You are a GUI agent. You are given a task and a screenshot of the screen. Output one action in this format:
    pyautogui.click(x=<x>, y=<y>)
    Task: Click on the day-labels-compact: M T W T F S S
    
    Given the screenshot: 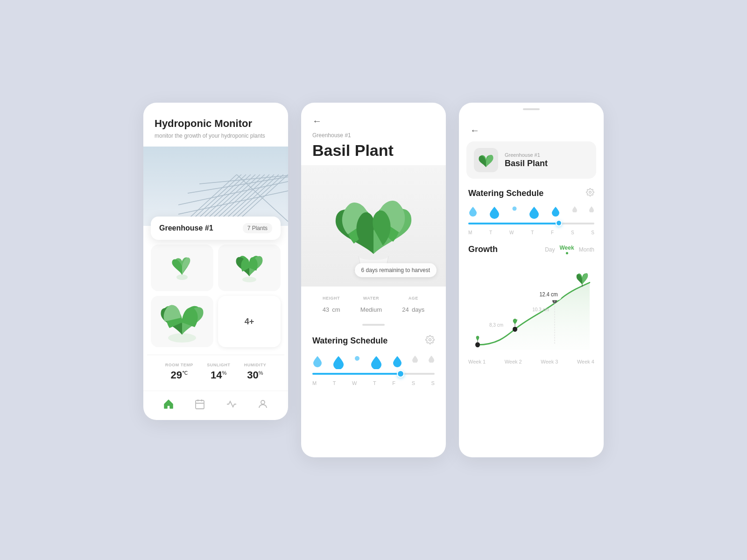 What is the action you would take?
    pyautogui.click(x=531, y=232)
    